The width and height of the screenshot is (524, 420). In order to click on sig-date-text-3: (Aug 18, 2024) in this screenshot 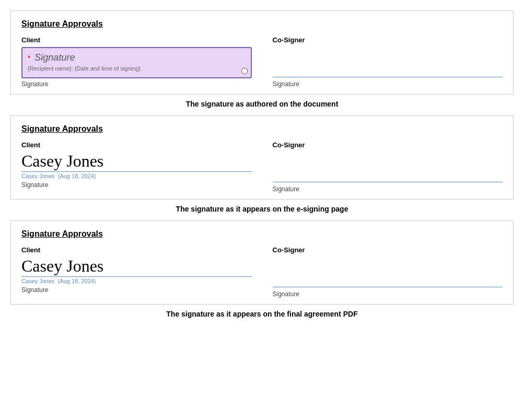, I will do `click(77, 281)`.